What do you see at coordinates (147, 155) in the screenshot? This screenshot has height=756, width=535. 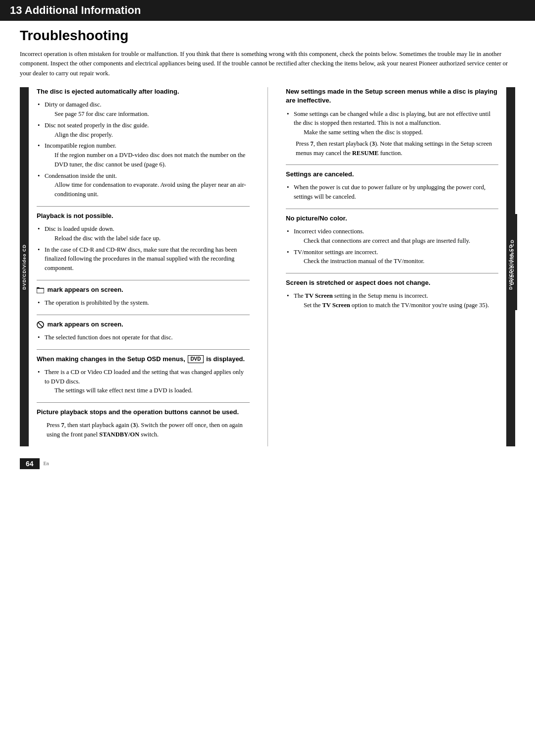 I see `list-item: Incompatible region number. If the regio…` at bounding box center [147, 155].